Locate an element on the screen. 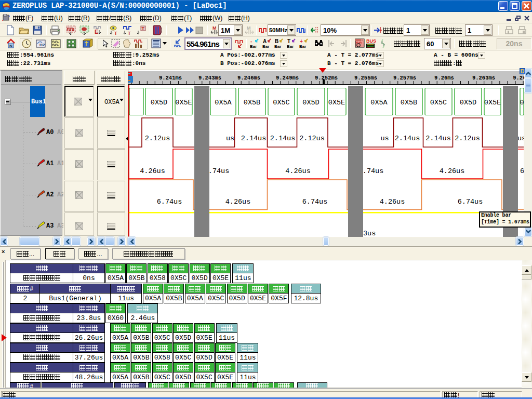 The width and height of the screenshot is (532, 399). svg-text: 9.255ms is located at coordinates (366, 78).